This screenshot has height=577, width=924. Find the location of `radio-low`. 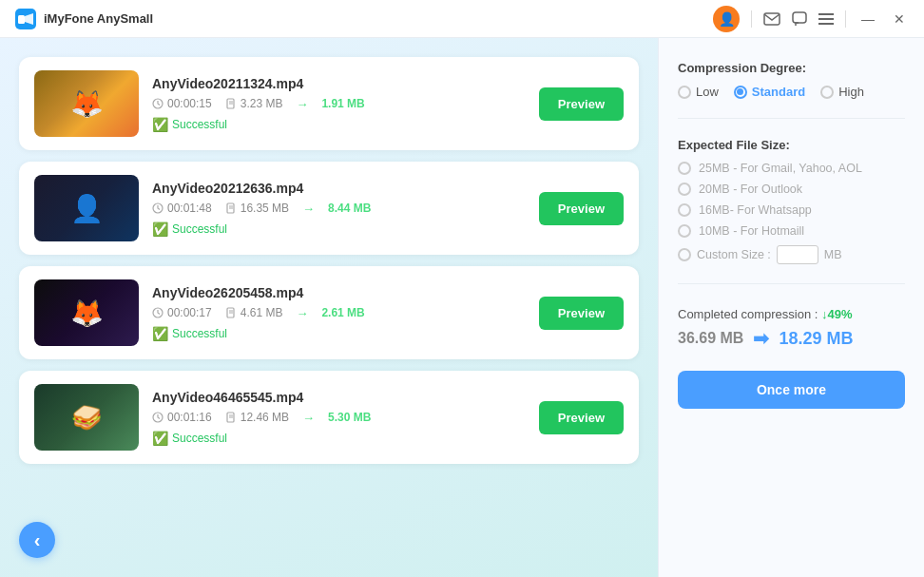

radio-low is located at coordinates (684, 92).